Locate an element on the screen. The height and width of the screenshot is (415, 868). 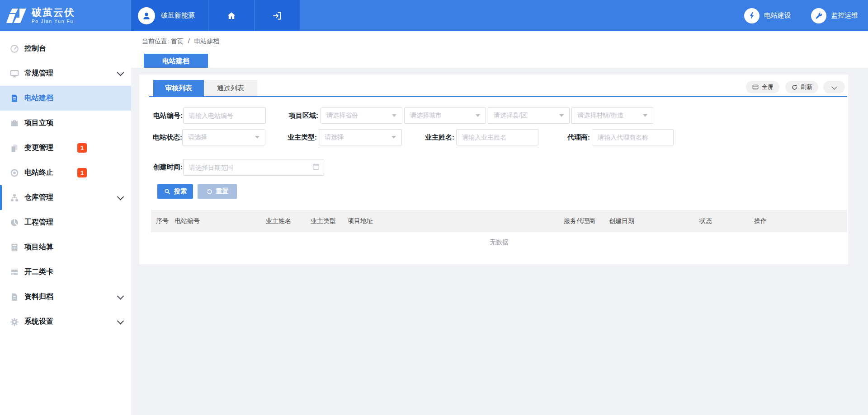
col-address: 项目地址 is located at coordinates (360, 221).